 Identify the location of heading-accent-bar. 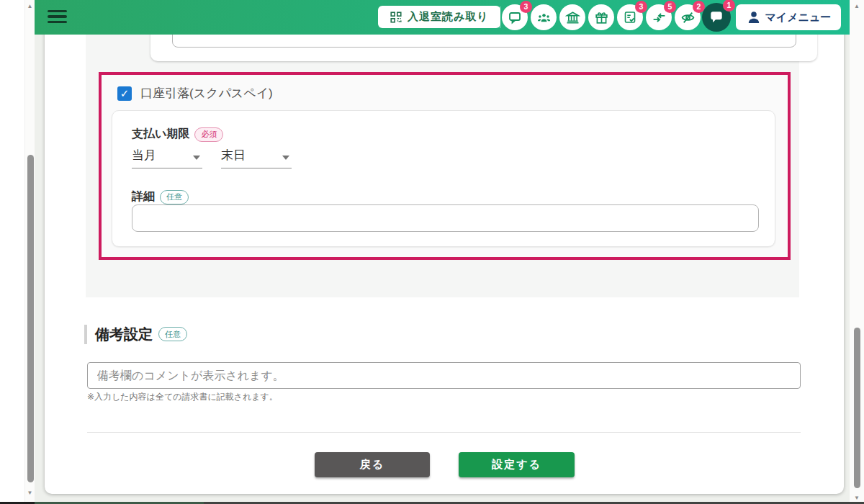
(86, 334).